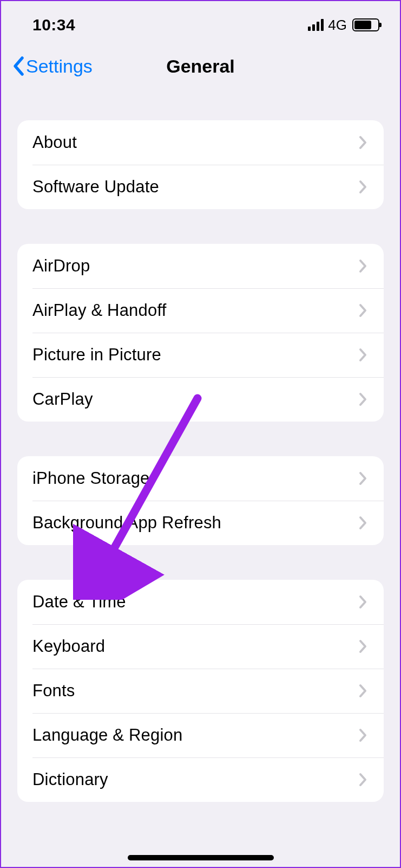 This screenshot has height=868, width=401. I want to click on row-label: CarPlay, so click(63, 399).